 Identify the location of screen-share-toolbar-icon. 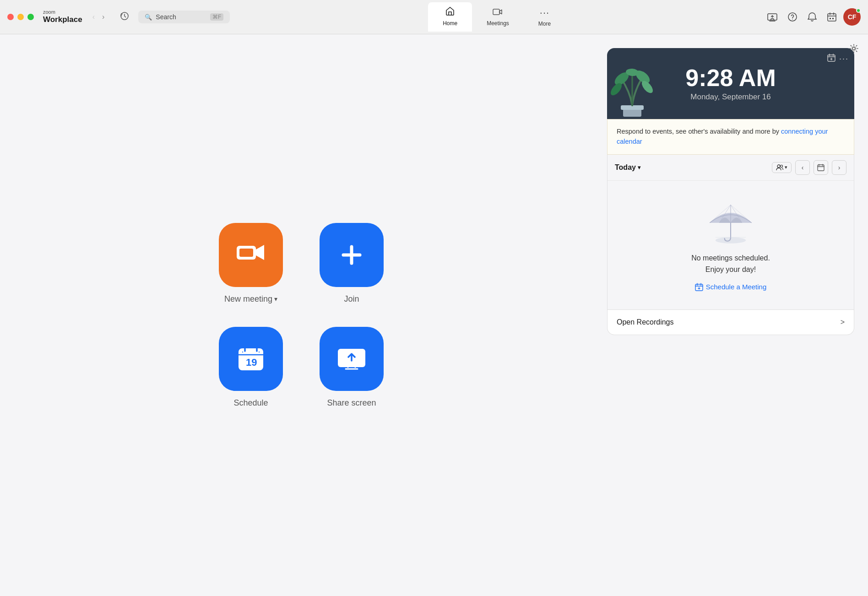
(772, 17).